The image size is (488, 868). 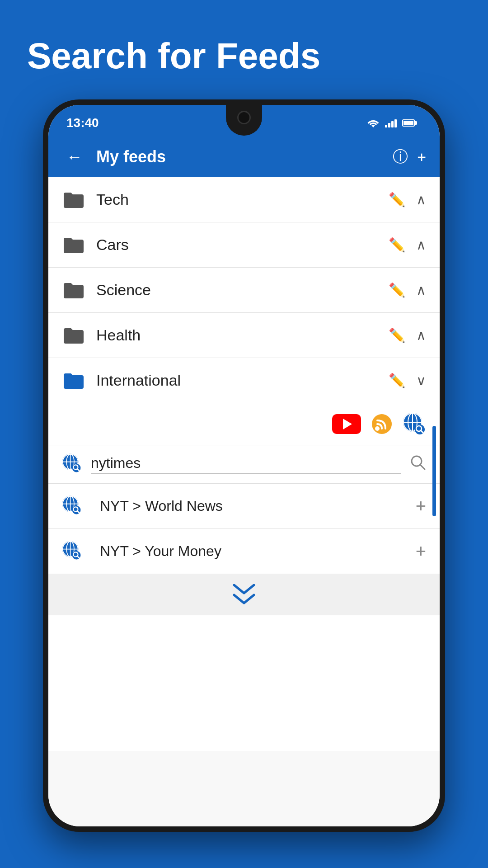 I want to click on chevron-icon-health: ∧, so click(x=421, y=335).